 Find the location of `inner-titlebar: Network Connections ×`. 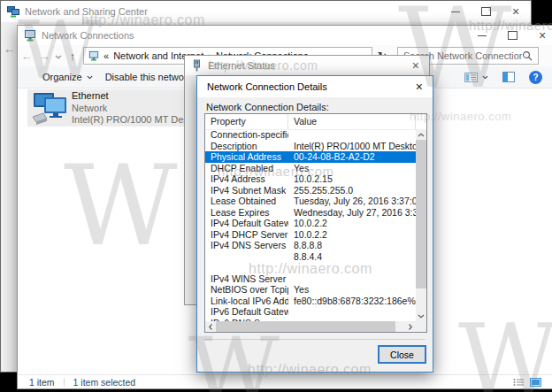

inner-titlebar: Network Connections × is located at coordinates (285, 35).